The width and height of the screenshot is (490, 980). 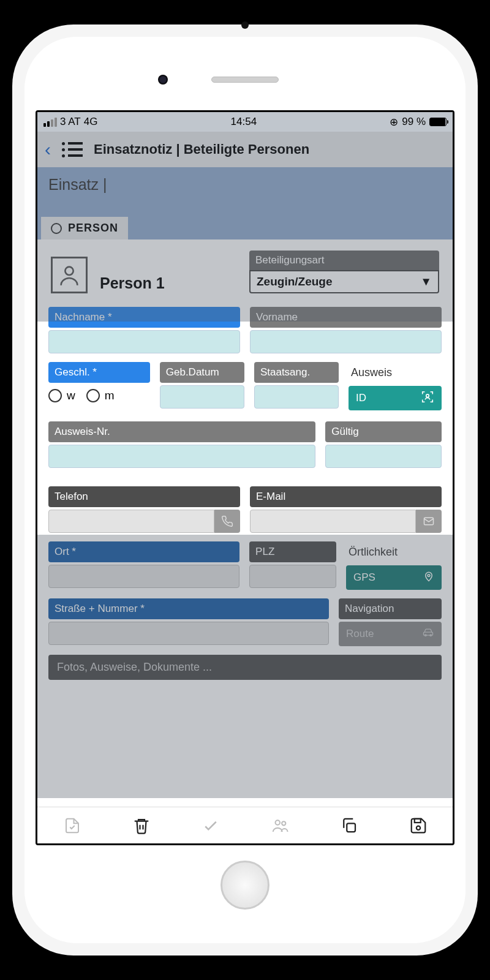 What do you see at coordinates (182, 456) in the screenshot?
I see `ausweis-nr-input` at bounding box center [182, 456].